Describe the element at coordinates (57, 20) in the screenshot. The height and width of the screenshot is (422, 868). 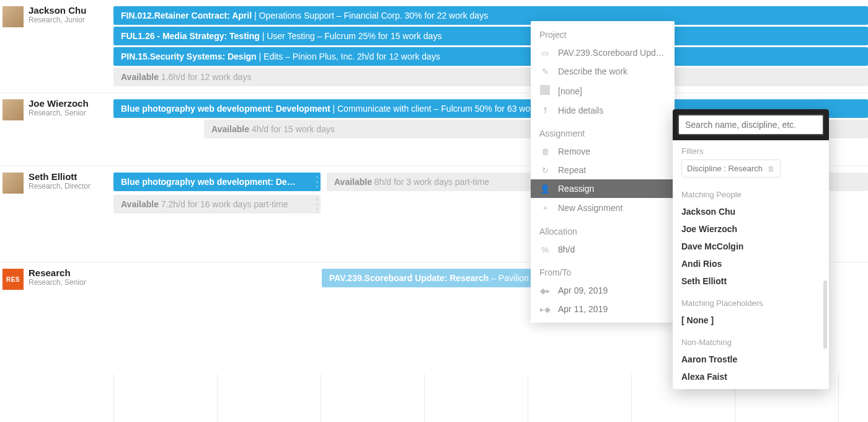
I see `person-role: Research, Junior` at that location.